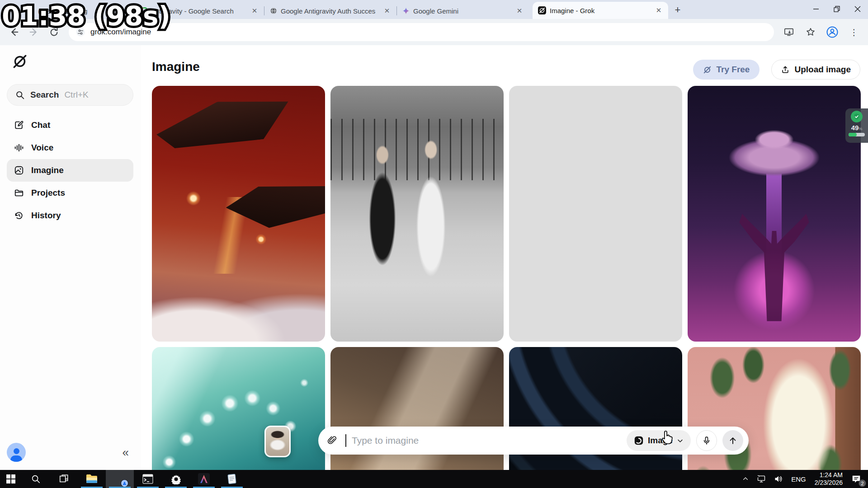  I want to click on sidebar-item-imagine: Imagine, so click(70, 170).